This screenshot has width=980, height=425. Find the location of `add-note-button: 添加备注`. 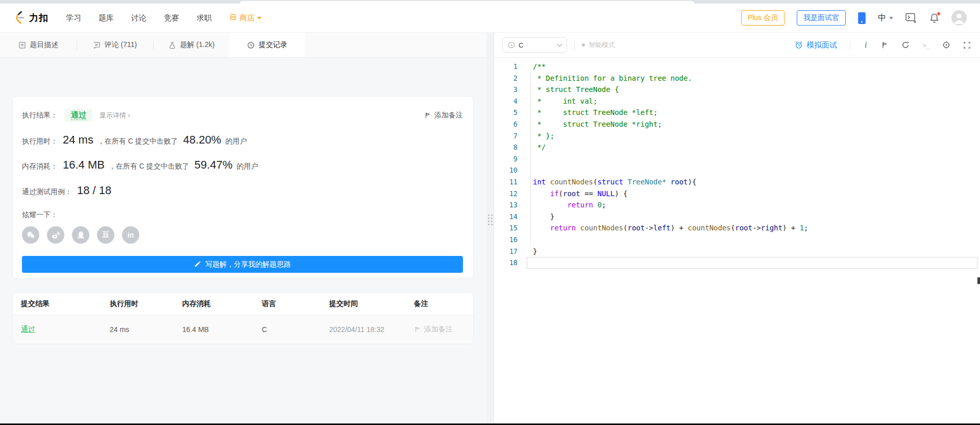

add-note-button: 添加备注 is located at coordinates (444, 115).